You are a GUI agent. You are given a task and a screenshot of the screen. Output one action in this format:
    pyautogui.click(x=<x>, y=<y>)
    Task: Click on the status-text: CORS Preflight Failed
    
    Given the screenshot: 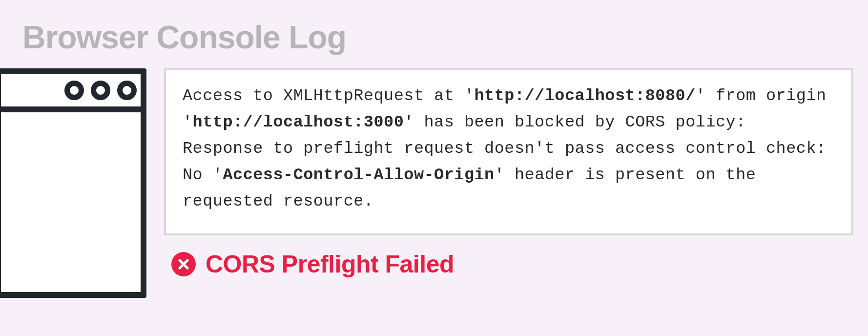 What is the action you would take?
    pyautogui.click(x=330, y=264)
    